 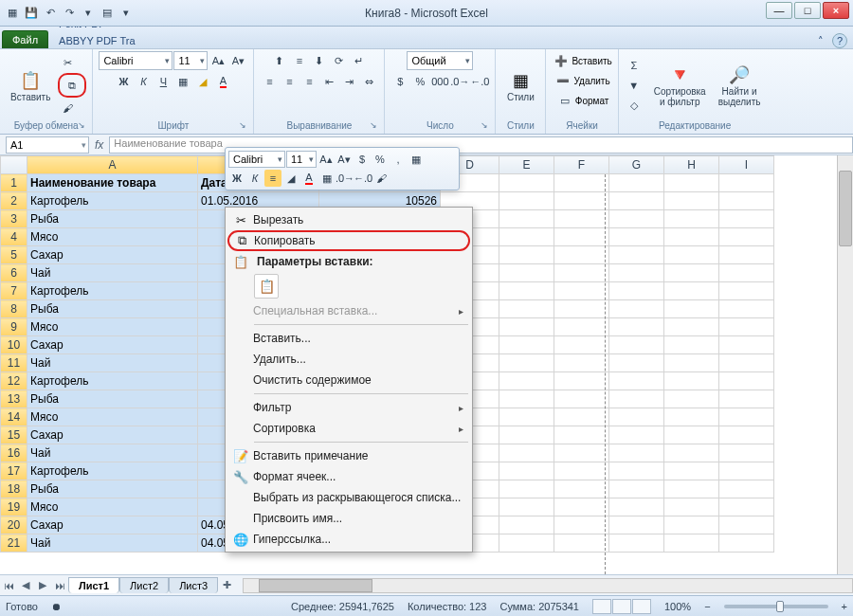 What do you see at coordinates (218, 61) in the screenshot?
I see `grow-font-icon: A▴` at bounding box center [218, 61].